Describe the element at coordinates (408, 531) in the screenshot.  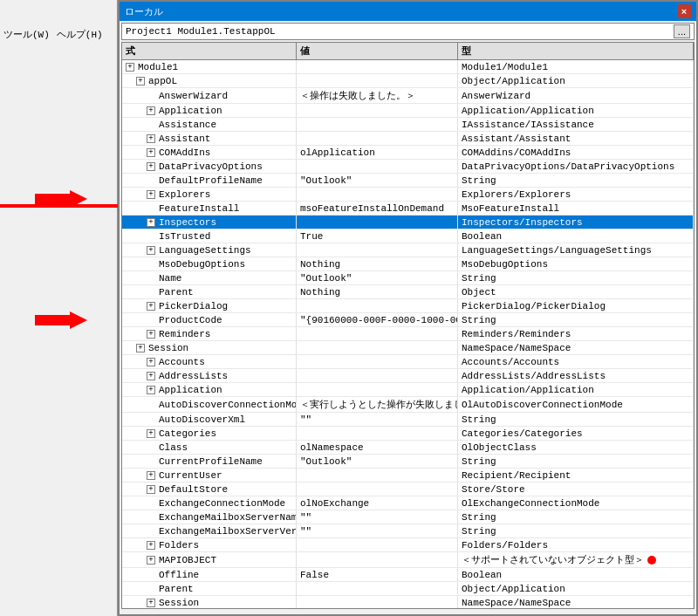
I see `table-row: ExchangeMailboxServerVersion""String` at that location.